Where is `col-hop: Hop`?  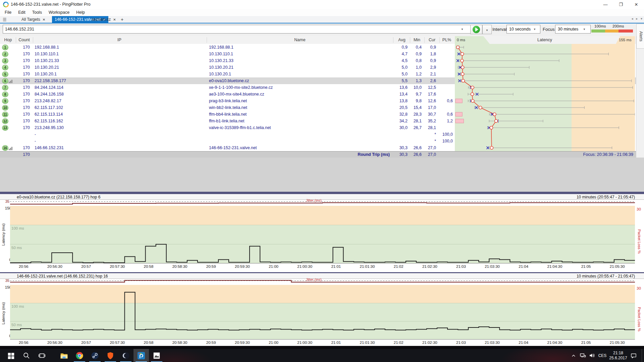 col-hop: Hop is located at coordinates (8, 40).